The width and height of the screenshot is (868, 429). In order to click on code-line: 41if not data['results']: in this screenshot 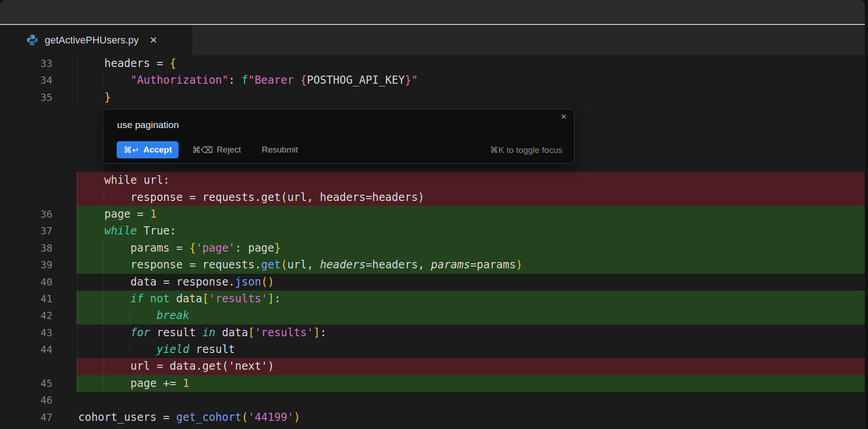, I will do `click(432, 299)`.